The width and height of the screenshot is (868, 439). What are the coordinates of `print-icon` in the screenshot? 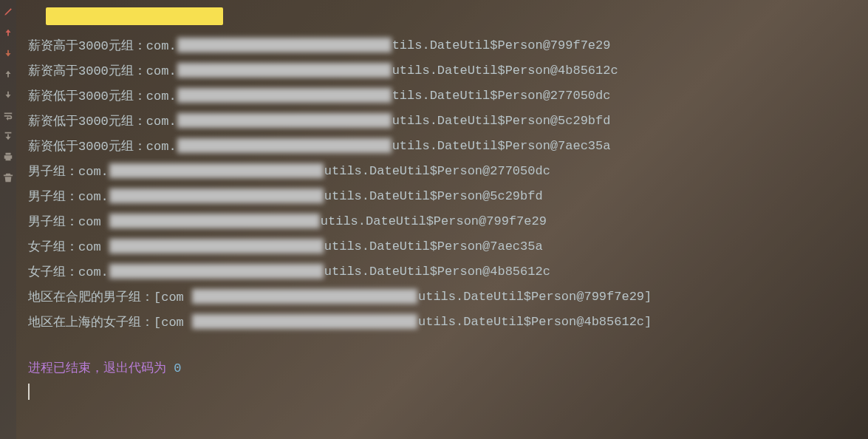 It's located at (8, 157).